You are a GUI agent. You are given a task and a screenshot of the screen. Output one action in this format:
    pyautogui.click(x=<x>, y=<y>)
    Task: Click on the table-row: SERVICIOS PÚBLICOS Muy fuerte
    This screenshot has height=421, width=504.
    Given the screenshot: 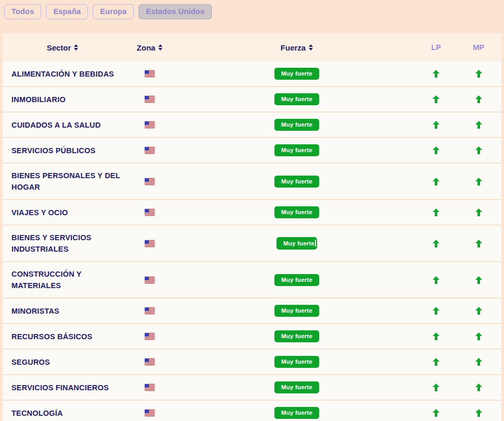 What is the action you would take?
    pyautogui.click(x=252, y=151)
    